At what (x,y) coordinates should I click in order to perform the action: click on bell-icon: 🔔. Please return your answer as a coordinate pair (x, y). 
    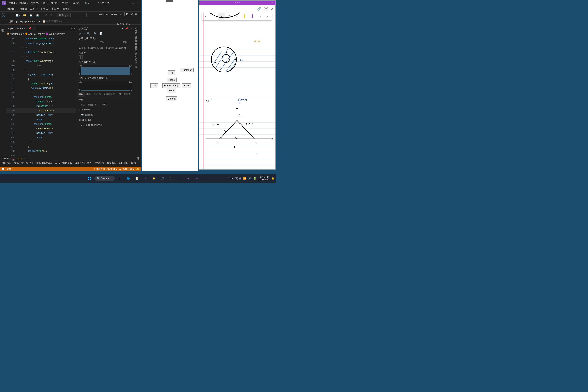
    Looking at the image, I should click on (138, 169).